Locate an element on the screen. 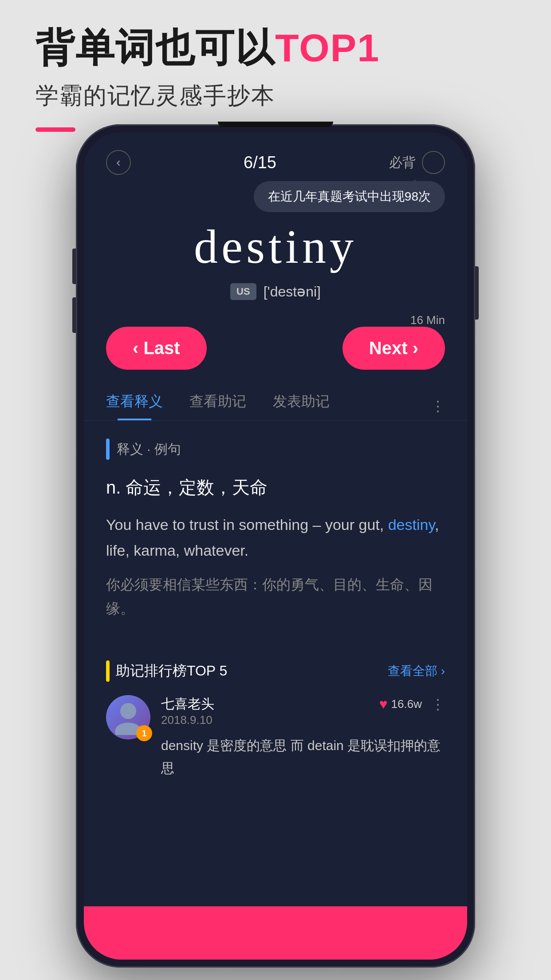 This screenshot has height=980, width=551. progress-text: 6/15 is located at coordinates (260, 162).